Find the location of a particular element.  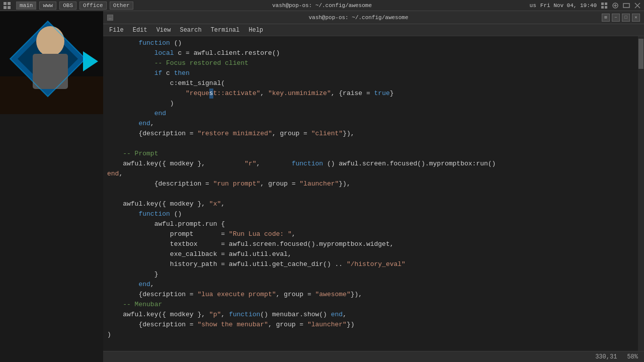

taskbar: main www OBS Office Other vash@pop-os: ~… is located at coordinates (322, 6).